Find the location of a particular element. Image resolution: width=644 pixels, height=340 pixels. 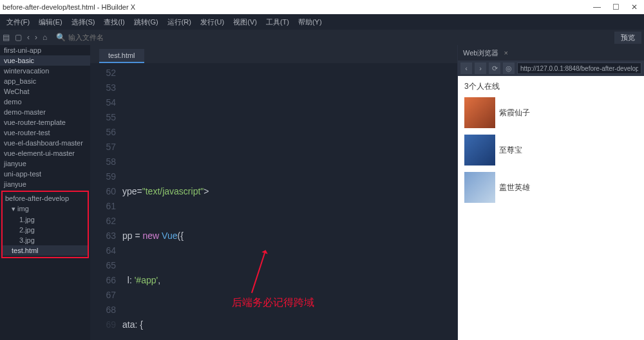

user-name: 盖世英雄 is located at coordinates (515, 188).